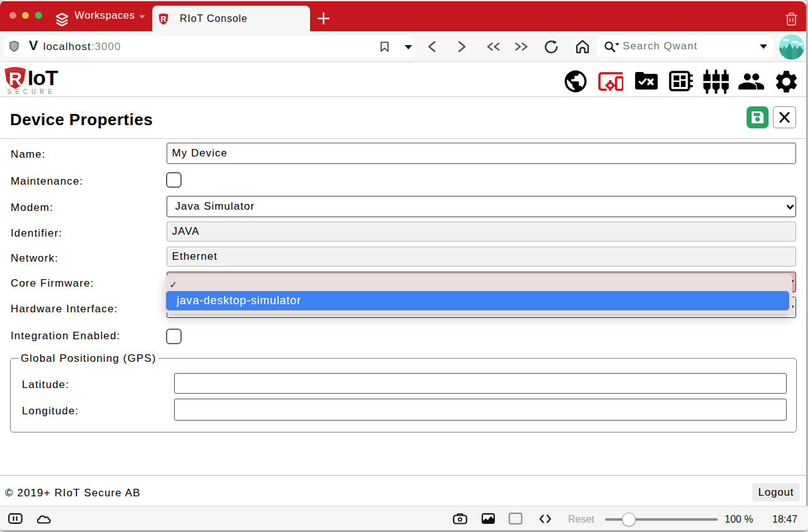  Describe the element at coordinates (43, 78) in the screenshot. I see `svg-text: IoT` at that location.